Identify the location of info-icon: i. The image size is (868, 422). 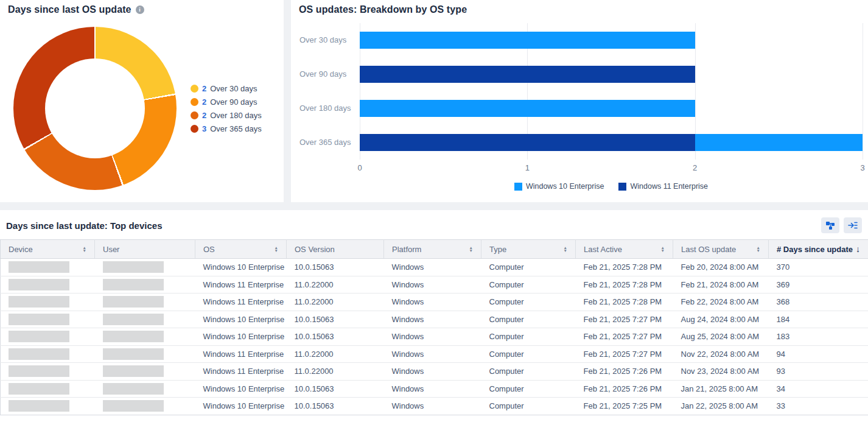
(140, 10).